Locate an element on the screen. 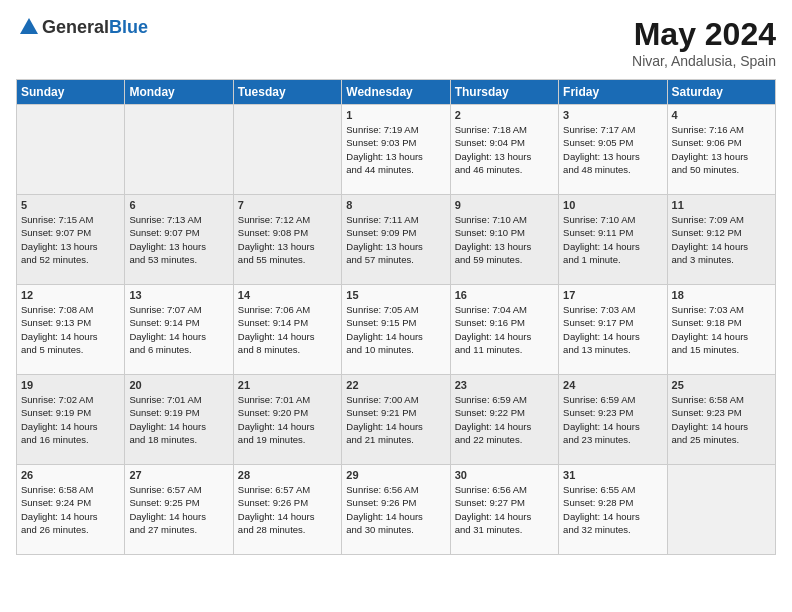 The height and width of the screenshot is (612, 792). day-content: Sunrise: 7:12 AM Sunset: 9:08 PM Dayligh… is located at coordinates (288, 240).